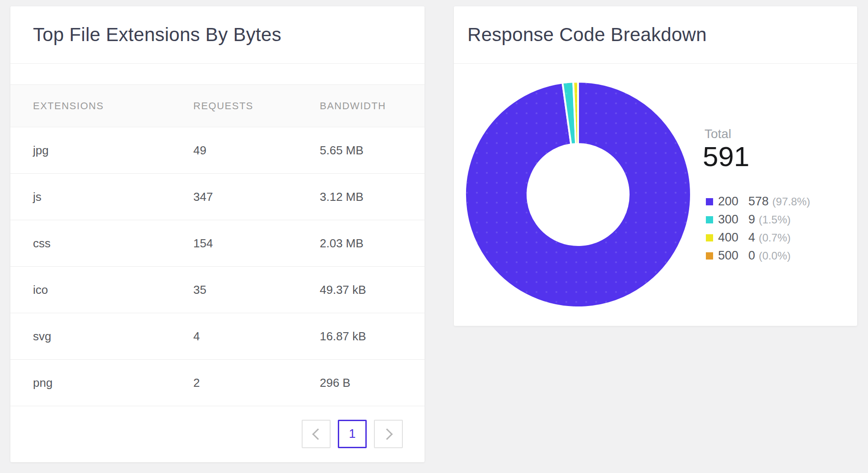  What do you see at coordinates (388, 434) in the screenshot?
I see `pagination-next-button` at bounding box center [388, 434].